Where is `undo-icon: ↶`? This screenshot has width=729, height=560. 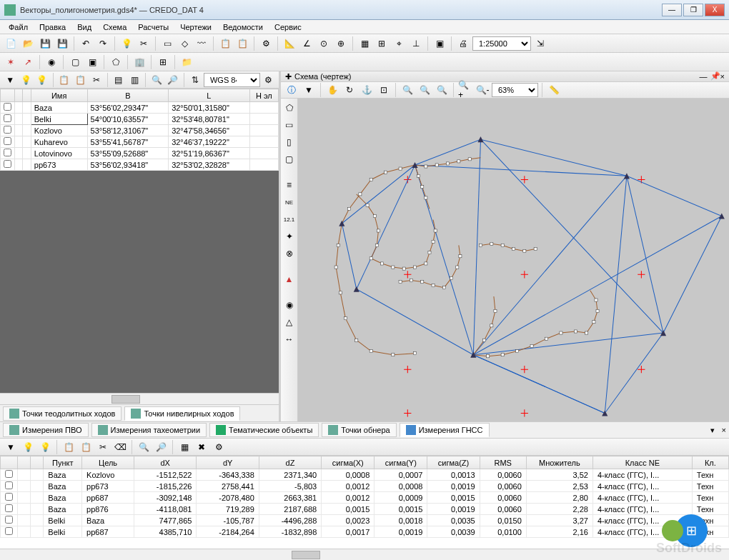 undo-icon: ↶ is located at coordinates (86, 44).